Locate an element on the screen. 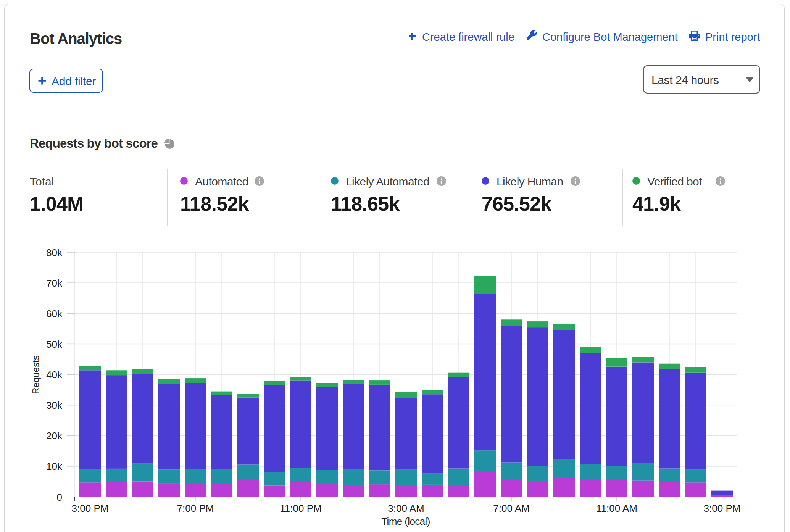 The width and height of the screenshot is (790, 532). svg-text: 20k is located at coordinates (54, 436).